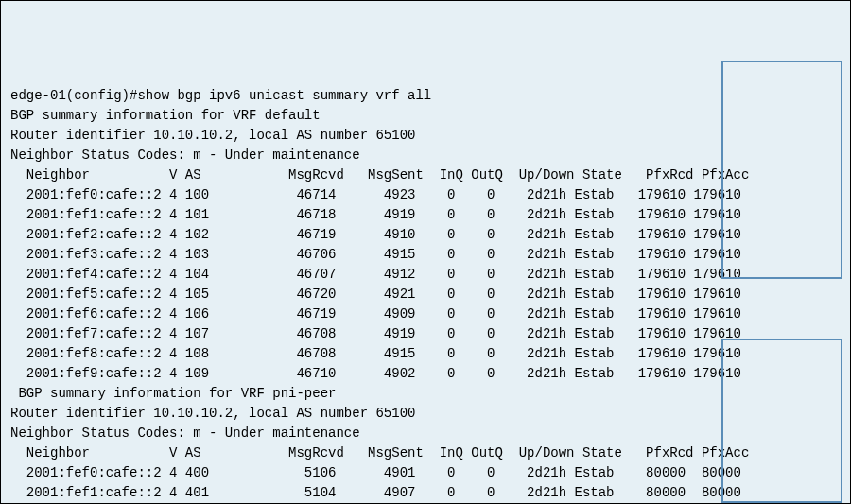  I want to click on terminal-line: 2001:fef1:cafe::2 4 401 5104 4907 0 0 2d…, so click(426, 494).